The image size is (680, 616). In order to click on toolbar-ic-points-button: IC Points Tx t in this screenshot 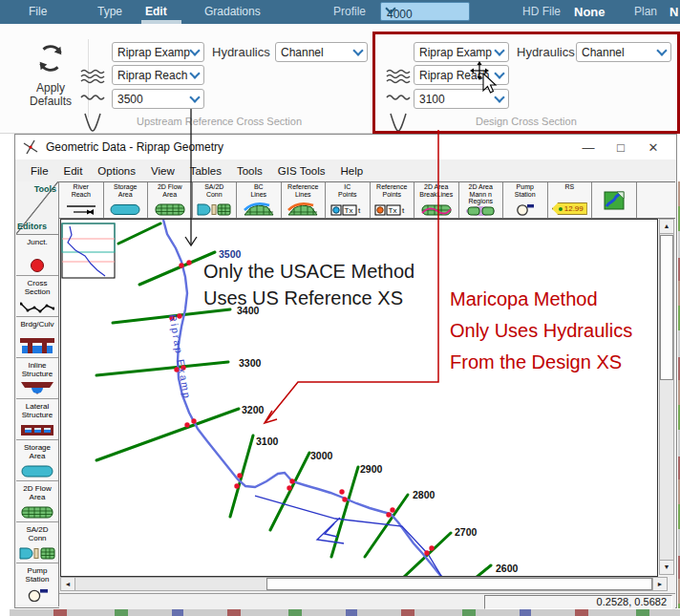, I will do `click(348, 201)`.